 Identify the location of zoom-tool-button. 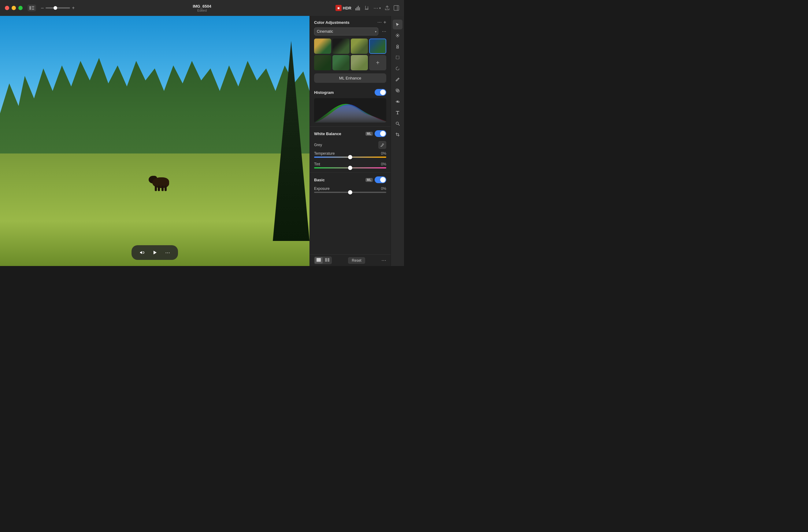
(398, 124).